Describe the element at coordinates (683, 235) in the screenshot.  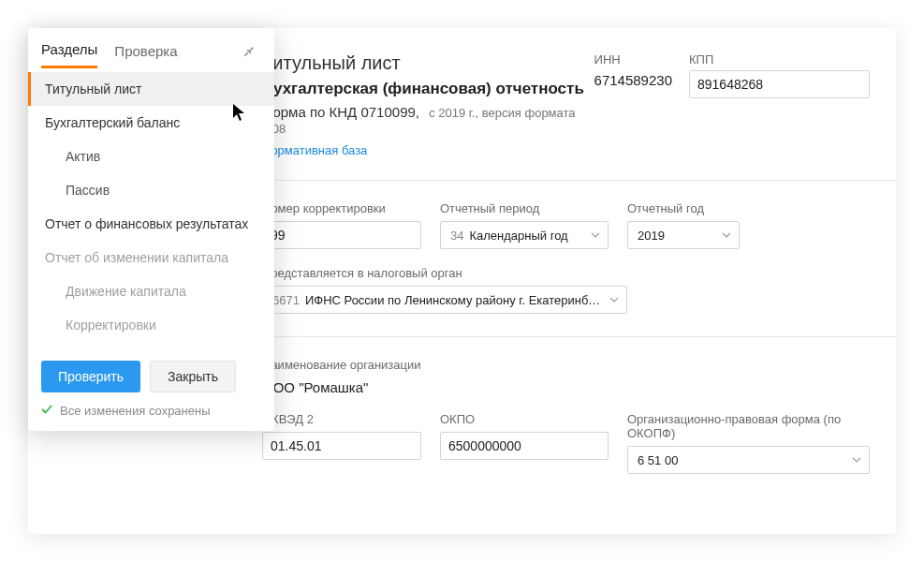
I see `year-select: 2019` at that location.